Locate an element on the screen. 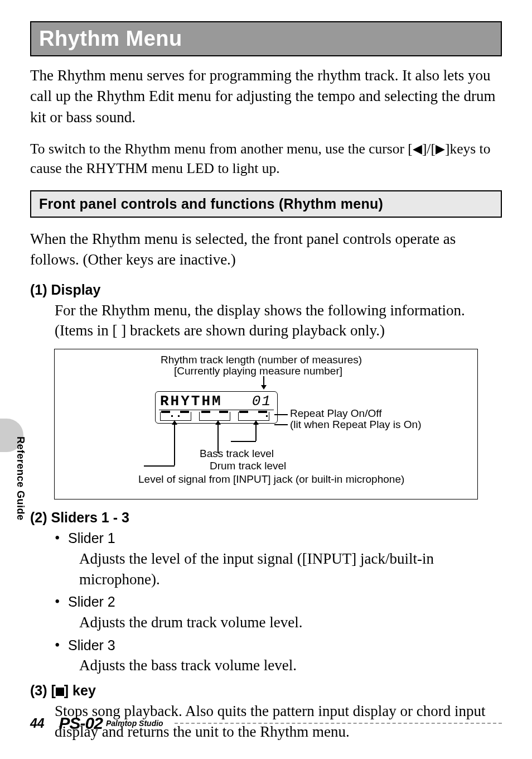 This screenshot has height=759, width=532. slider-2-desc: Adjusts the drum track volume level. is located at coordinates (291, 623).